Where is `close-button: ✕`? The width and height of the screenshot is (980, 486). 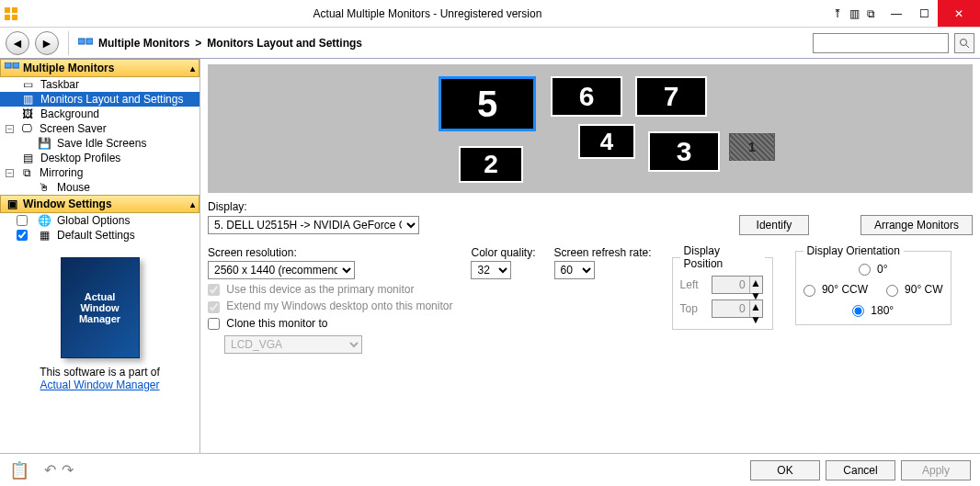 close-button: ✕ is located at coordinates (959, 13).